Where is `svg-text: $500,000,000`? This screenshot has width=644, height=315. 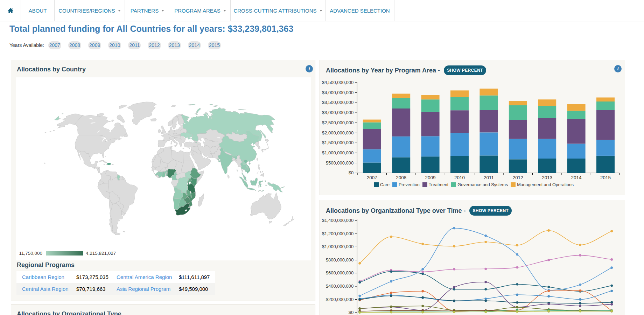
svg-text: $500,000,000 is located at coordinates (340, 163).